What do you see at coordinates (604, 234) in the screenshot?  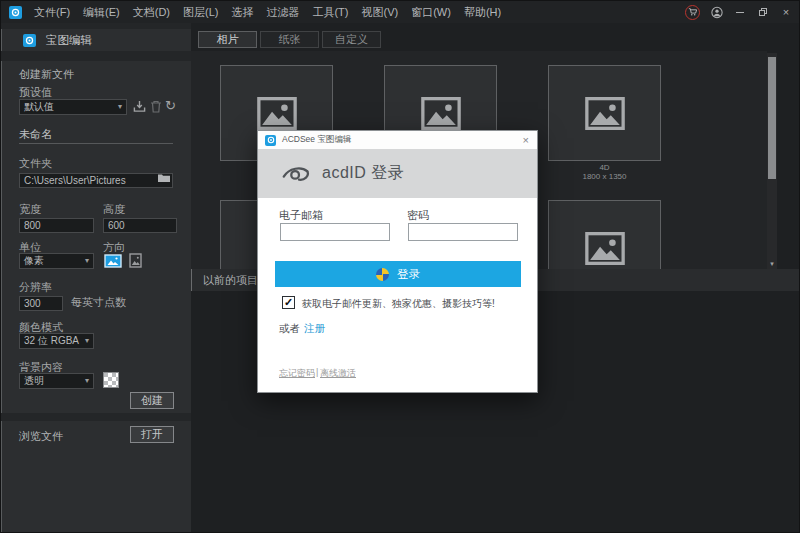 I see `preset-card` at bounding box center [604, 234].